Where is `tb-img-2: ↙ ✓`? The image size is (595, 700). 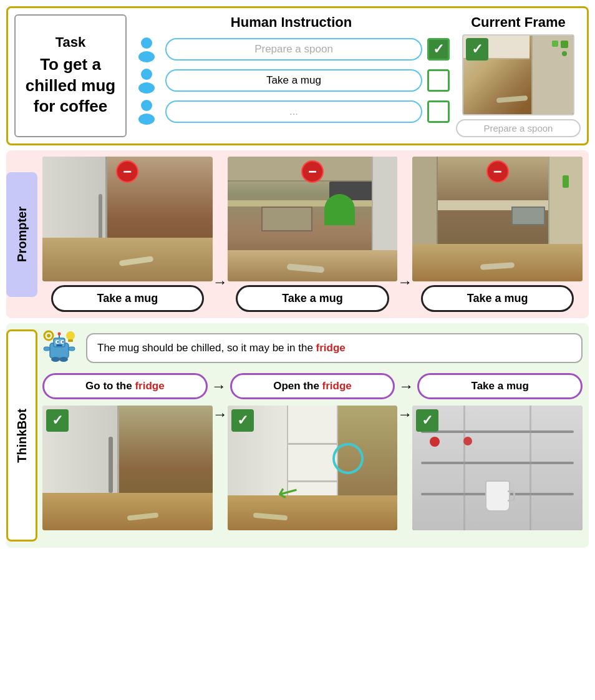
tb-img-2: ↙ ✓ is located at coordinates (313, 468).